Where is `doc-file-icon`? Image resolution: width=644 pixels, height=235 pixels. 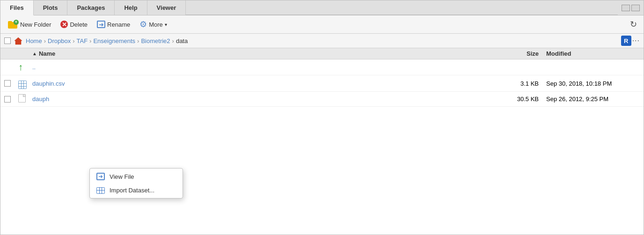 doc-file-icon is located at coordinates (22, 98).